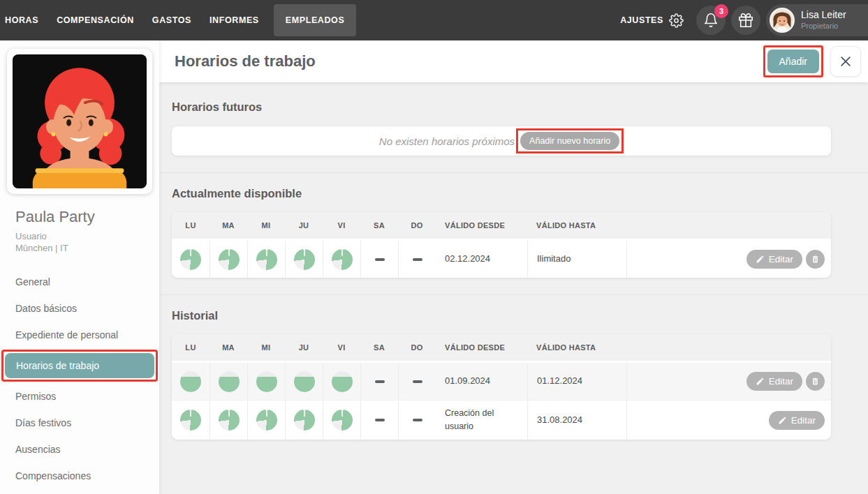  Describe the element at coordinates (80, 366) in the screenshot. I see `annotation-box-horarios: Horarios de trabajo` at that location.